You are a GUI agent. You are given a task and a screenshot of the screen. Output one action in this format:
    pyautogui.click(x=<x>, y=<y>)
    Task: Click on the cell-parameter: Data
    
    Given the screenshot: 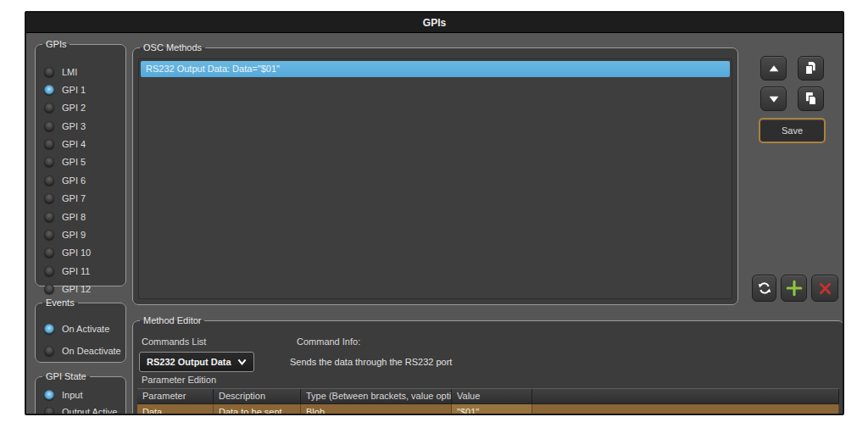 What is the action you would take?
    pyautogui.click(x=175, y=410)
    